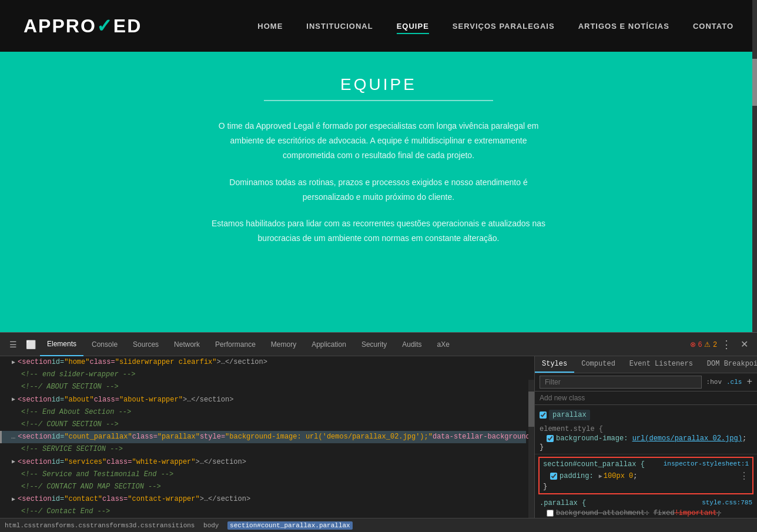 The width and height of the screenshot is (757, 532). Describe the element at coordinates (570, 415) in the screenshot. I see `class-badge-name: parallax` at that location.